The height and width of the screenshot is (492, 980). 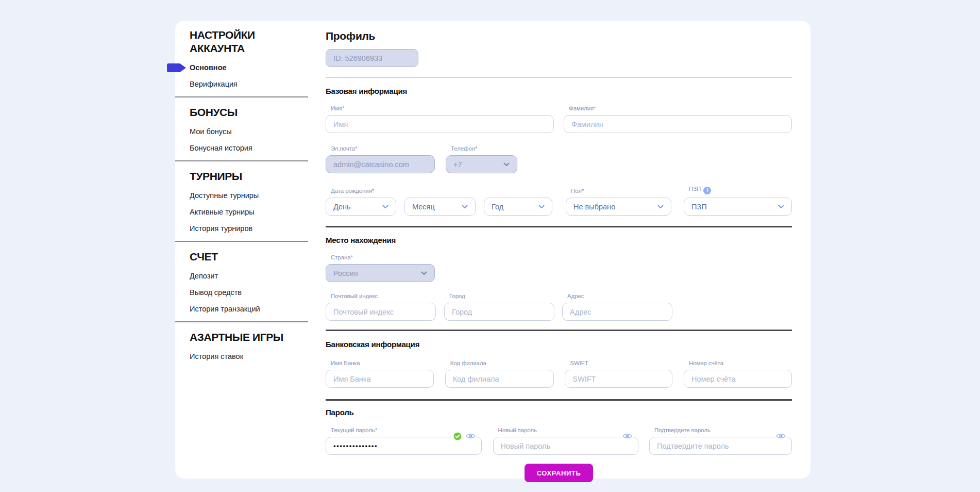 I want to click on account-number-input, so click(x=738, y=379).